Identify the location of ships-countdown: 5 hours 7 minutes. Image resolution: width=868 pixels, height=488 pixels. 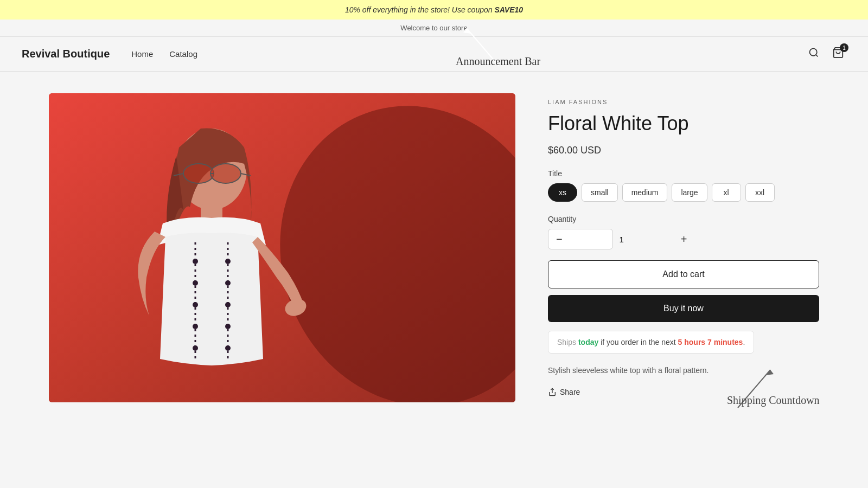
(711, 342).